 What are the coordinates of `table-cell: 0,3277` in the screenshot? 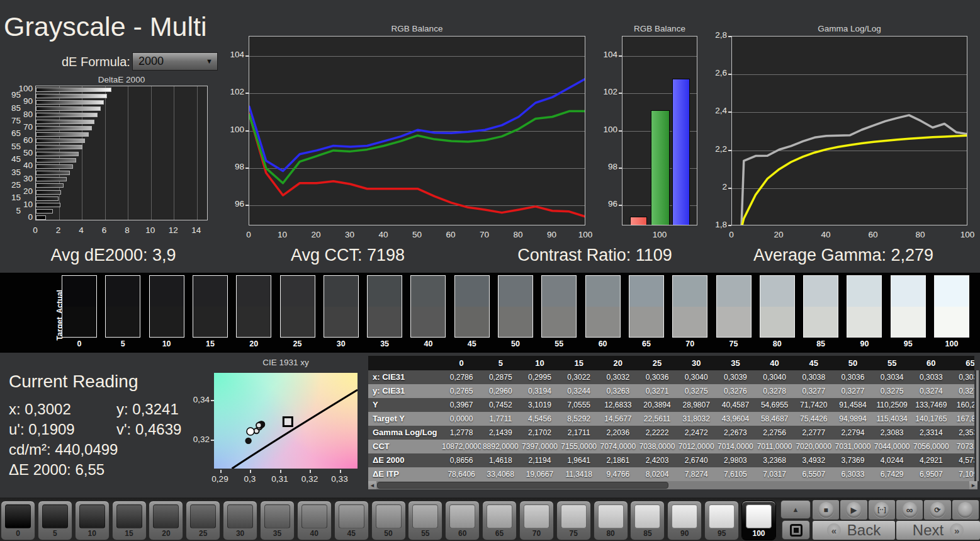 It's located at (853, 391).